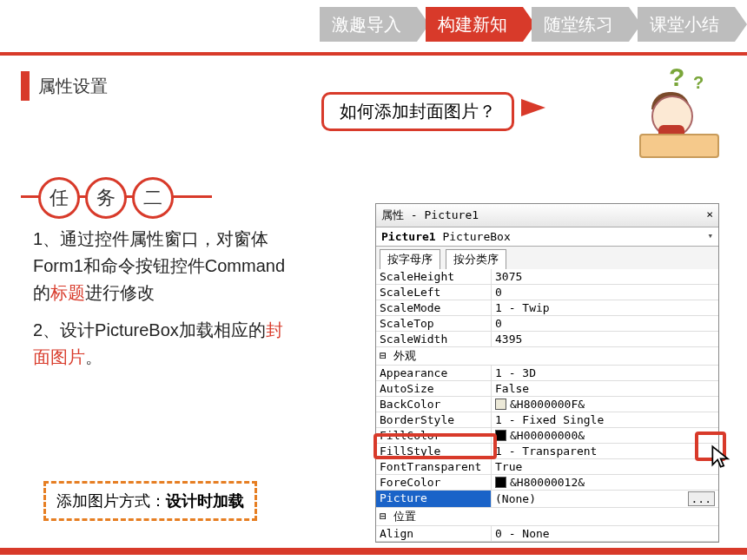  I want to click on properties-titlebar: 属性 - Picture1 ×, so click(547, 215).